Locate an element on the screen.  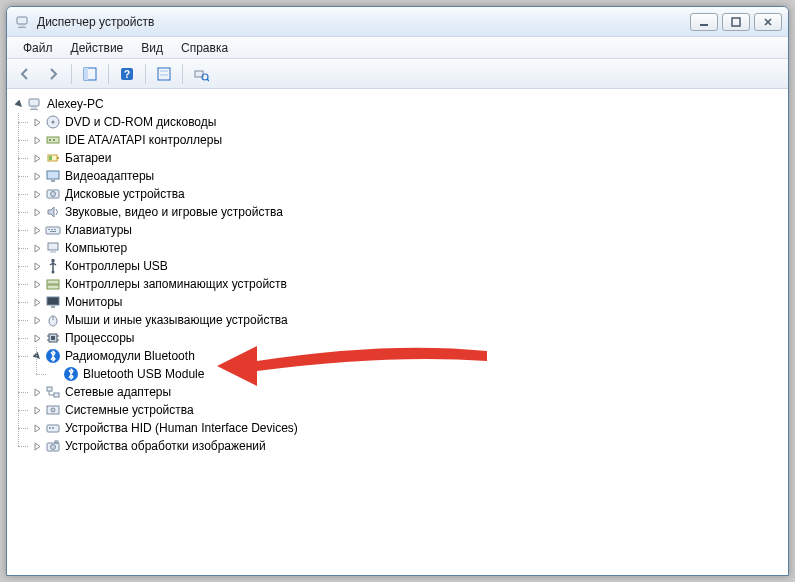
tree-node-label: Контроллеры запоминающих устройств is located at coordinates (176, 284).